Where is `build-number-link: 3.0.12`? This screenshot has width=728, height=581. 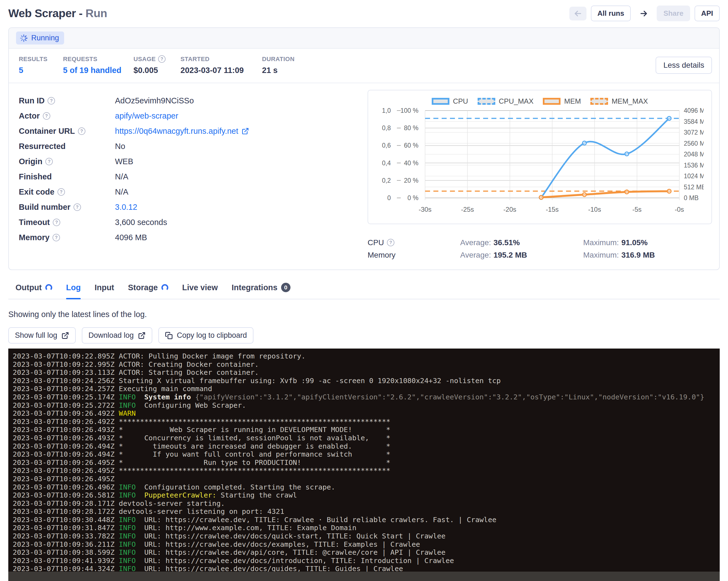 build-number-link: 3.0.12 is located at coordinates (126, 207).